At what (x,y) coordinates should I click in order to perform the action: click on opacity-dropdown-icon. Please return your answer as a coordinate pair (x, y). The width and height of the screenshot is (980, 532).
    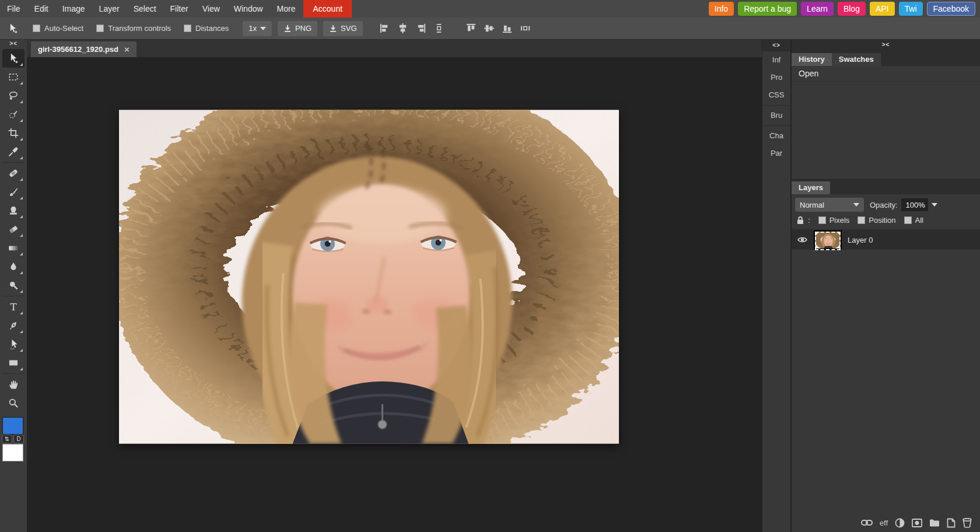
    Looking at the image, I should click on (935, 205).